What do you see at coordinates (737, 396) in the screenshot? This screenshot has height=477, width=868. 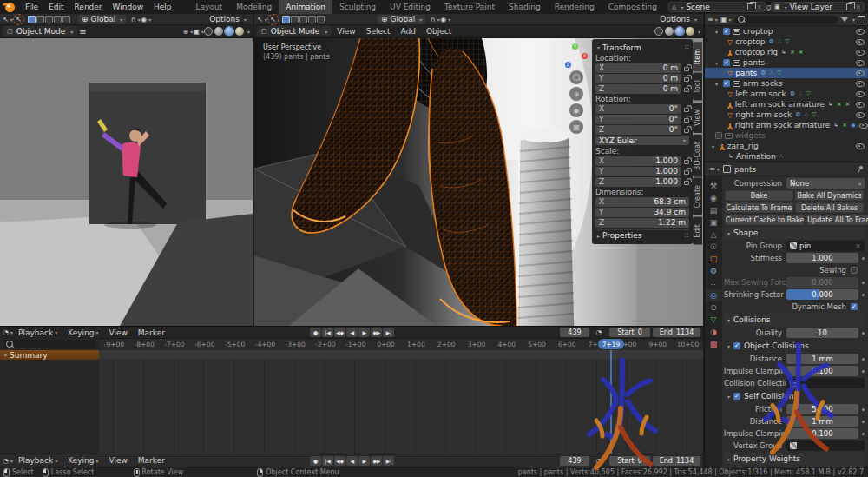 I see `self-collisions-checkbox: ✓` at bounding box center [737, 396].